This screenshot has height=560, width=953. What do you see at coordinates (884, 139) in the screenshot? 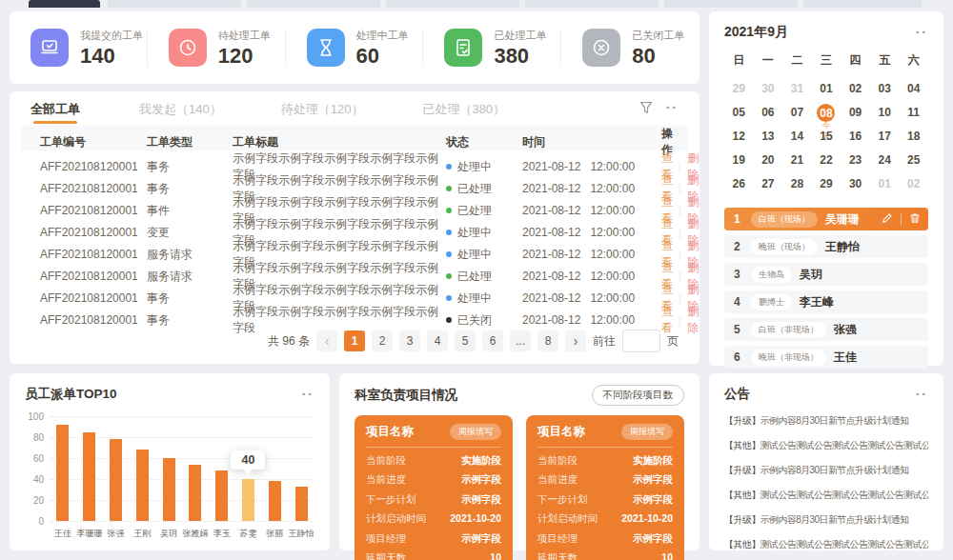
I see `calendar-day: 17` at bounding box center [884, 139].